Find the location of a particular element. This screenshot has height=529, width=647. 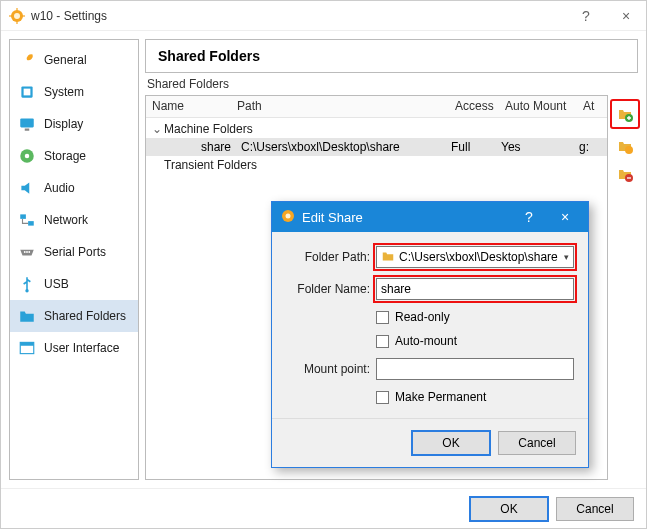

share-name: share is located at coordinates (215, 147).